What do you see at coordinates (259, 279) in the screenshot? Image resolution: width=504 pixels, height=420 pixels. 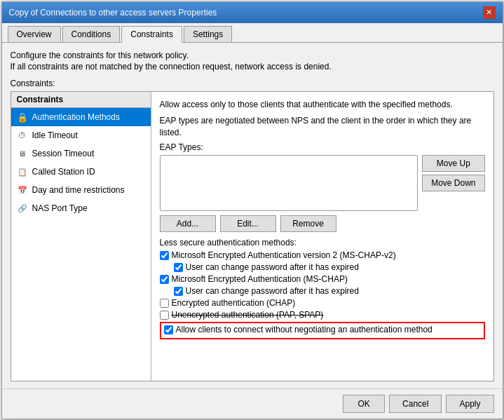 I see `checkbox-ms-chap-label: Microsoft Encrypted Authentication (MS-C…` at bounding box center [259, 279].